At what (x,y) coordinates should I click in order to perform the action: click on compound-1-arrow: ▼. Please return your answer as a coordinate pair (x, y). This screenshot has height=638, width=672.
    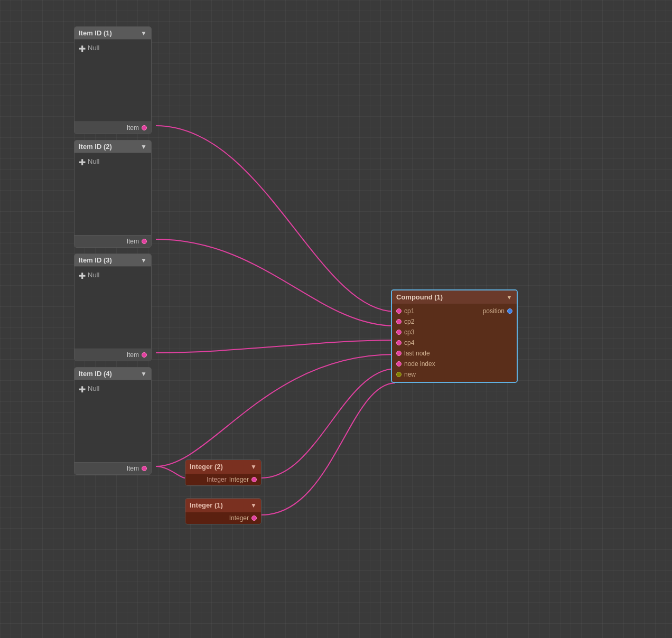
    Looking at the image, I should click on (509, 297).